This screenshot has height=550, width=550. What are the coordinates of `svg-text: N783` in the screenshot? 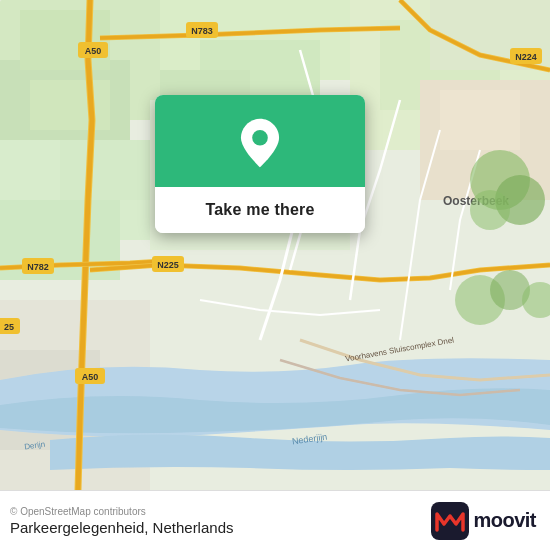 It's located at (202, 31).